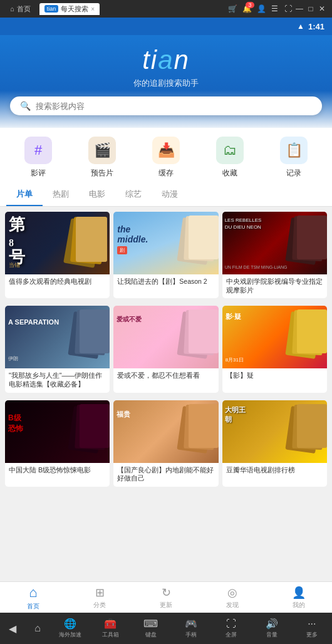  I want to click on tab-dianying: 电影, so click(97, 195).